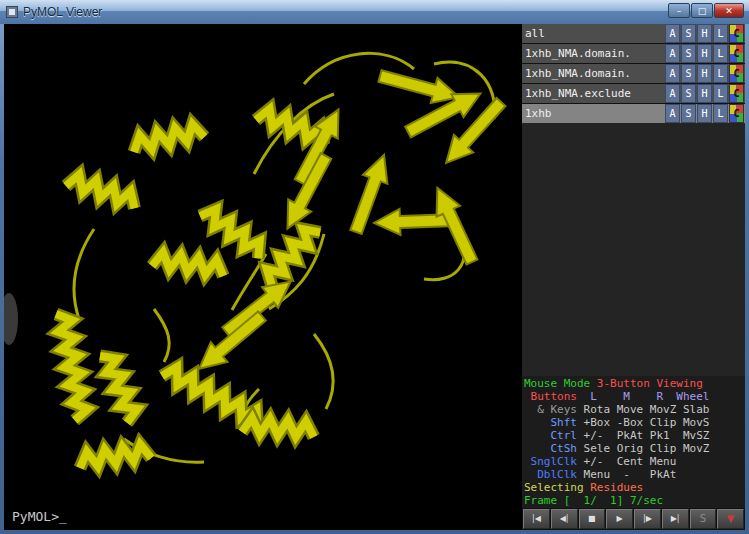 This screenshot has height=534, width=749. Describe the element at coordinates (679, 10) in the screenshot. I see `minimize-button: –` at that location.